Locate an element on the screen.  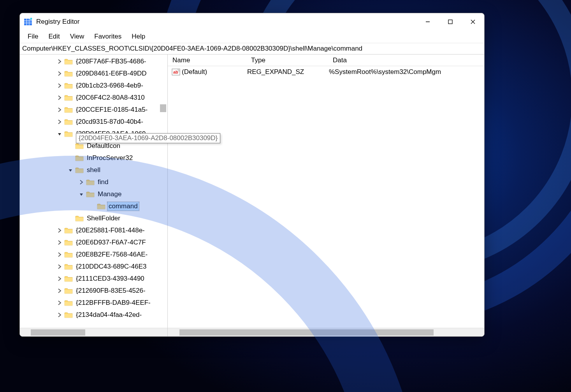
tree-node: {20E25881-F081-448e- is located at coordinates (93, 230).